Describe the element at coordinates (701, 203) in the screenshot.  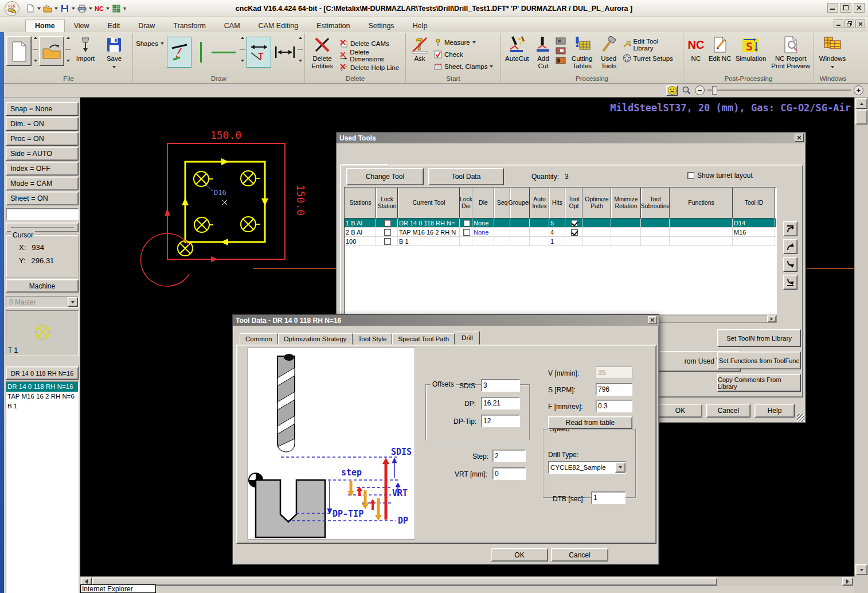
I see `column-header: Functions` at that location.